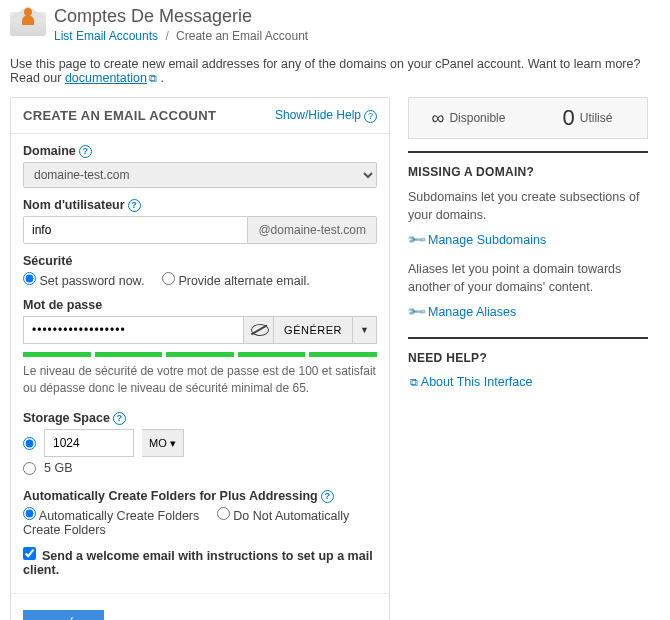 The width and height of the screenshot is (670, 620). I want to click on breadcrumb-current: Create an Email Account, so click(242, 36).